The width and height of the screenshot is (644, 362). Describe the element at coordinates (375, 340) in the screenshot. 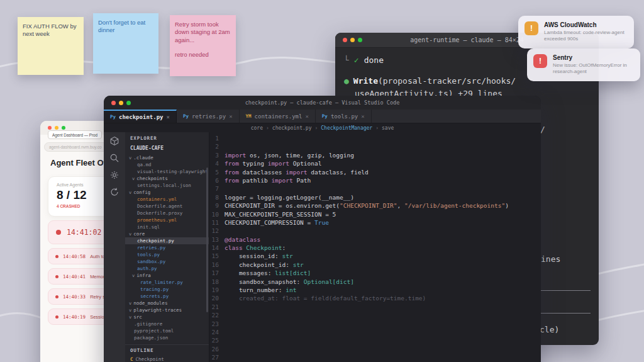

I see `code-line: 25` at that location.